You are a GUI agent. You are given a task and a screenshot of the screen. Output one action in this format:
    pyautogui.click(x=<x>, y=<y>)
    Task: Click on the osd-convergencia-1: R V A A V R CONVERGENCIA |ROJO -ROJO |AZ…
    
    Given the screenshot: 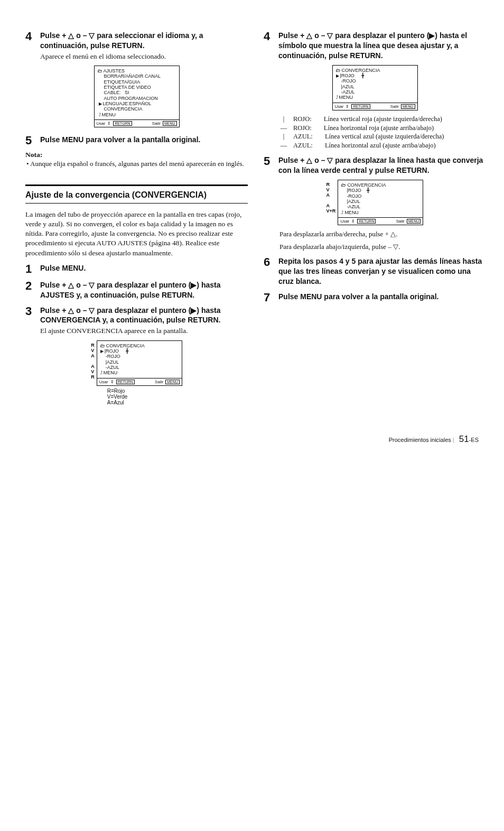 What is the action you would take?
    pyautogui.click(x=136, y=373)
    